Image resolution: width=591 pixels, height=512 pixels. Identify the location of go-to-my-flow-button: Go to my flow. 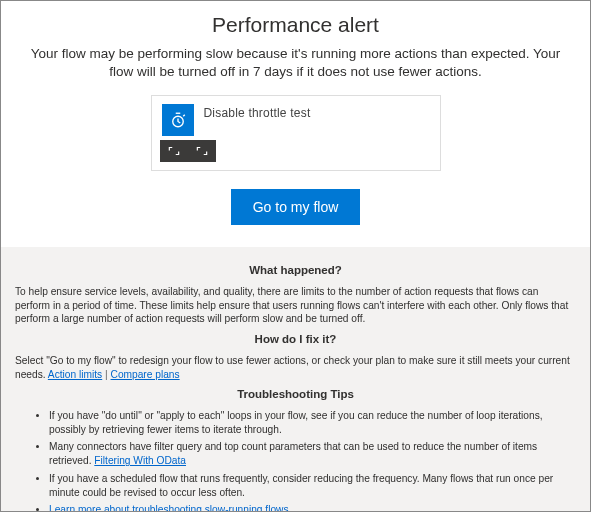
(296, 207).